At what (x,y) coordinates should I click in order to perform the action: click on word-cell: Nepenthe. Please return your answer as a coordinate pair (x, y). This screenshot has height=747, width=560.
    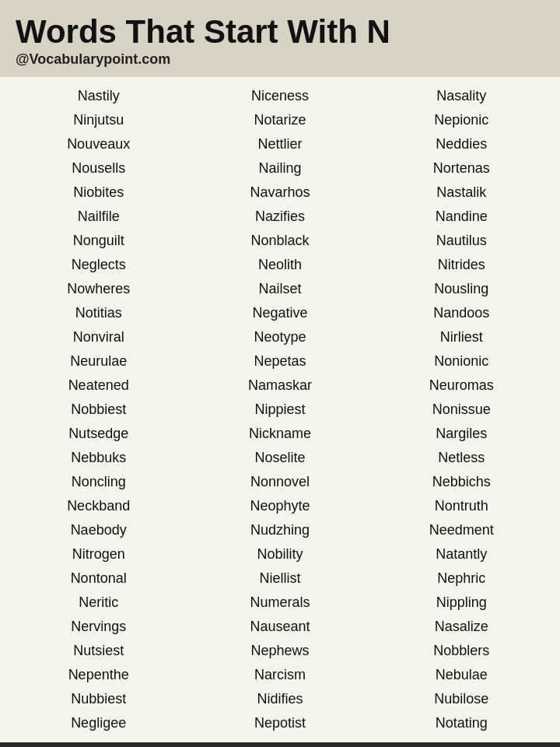
    Looking at the image, I should click on (98, 675).